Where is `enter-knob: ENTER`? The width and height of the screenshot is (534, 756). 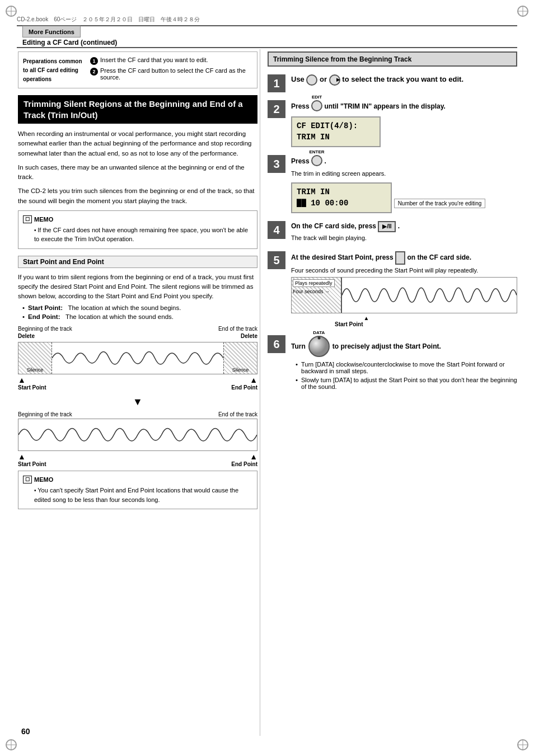
enter-knob: ENTER is located at coordinates (317, 161).